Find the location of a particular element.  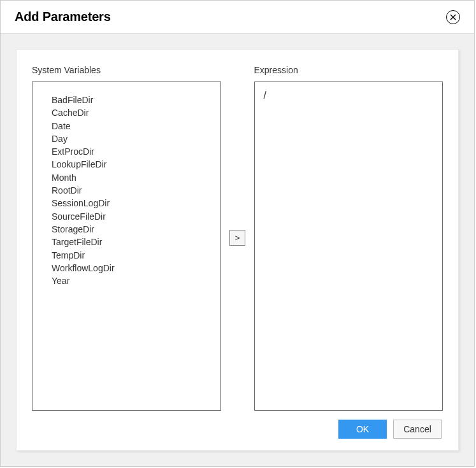

list-item: WorkflowLogDir is located at coordinates (133, 268).